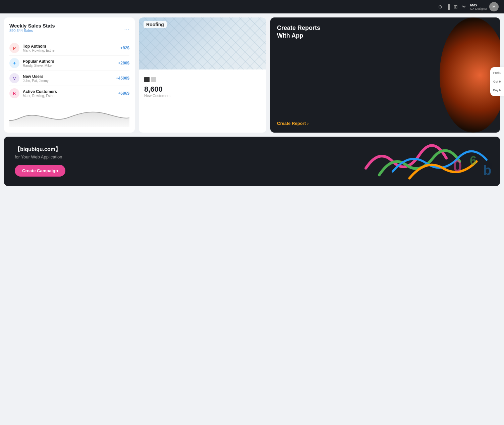  I want to click on stat-row: B Active Customers Mark, Rowling, Esther…, so click(69, 93).